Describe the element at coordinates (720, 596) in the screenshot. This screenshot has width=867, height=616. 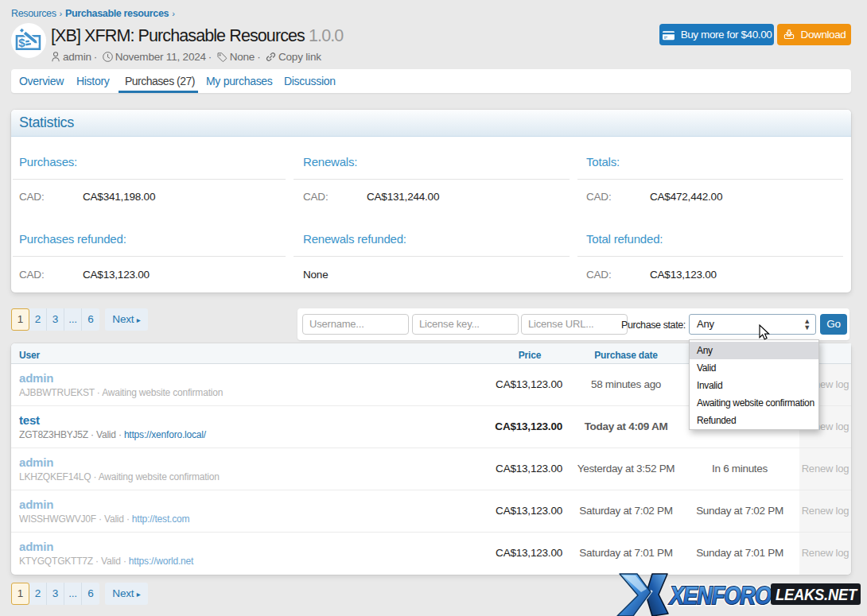
I see `svg-text: XENFORO` at that location.